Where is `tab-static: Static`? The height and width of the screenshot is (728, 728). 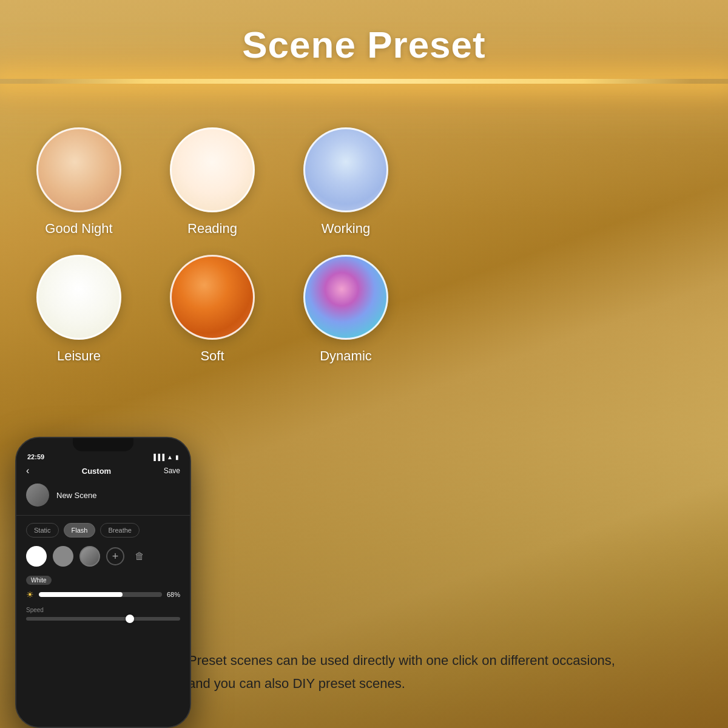 tab-static: Static is located at coordinates (42, 530).